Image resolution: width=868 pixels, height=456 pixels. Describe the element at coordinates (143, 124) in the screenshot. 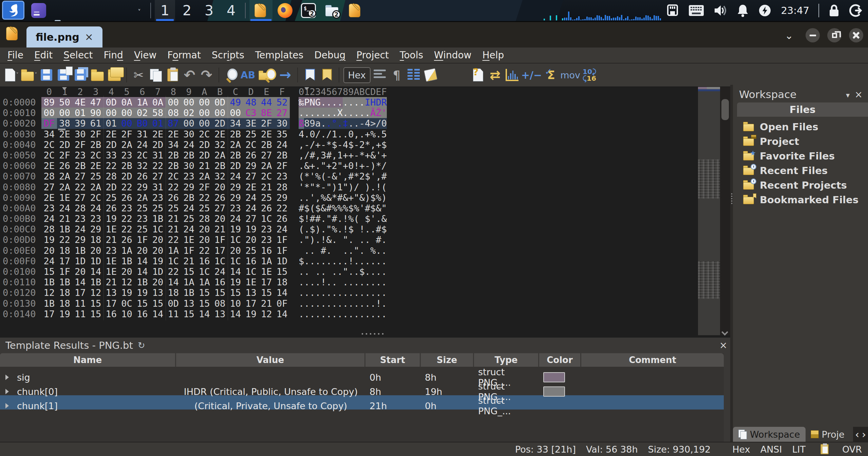

I see `hex-byte-cell: B0` at that location.